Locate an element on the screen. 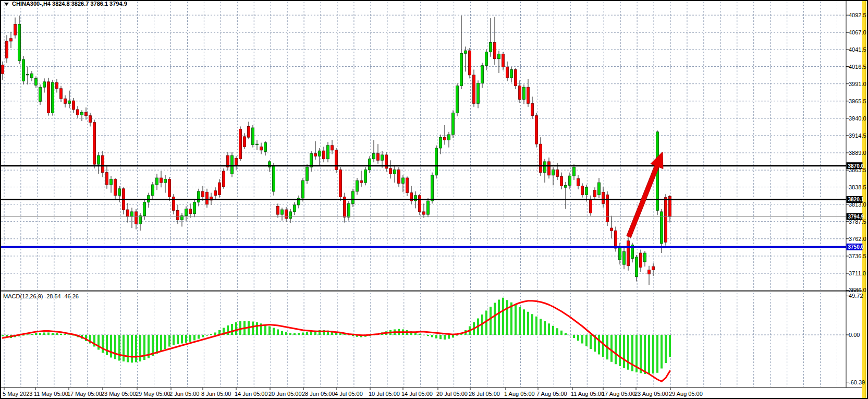 This screenshot has width=868, height=399. time-tick-label: 5 May 2023 is located at coordinates (18, 394).